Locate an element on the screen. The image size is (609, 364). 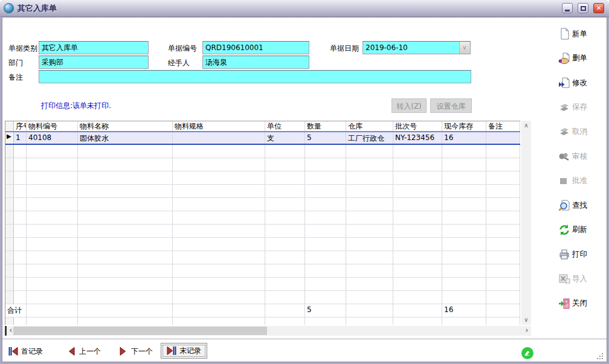
row-selector: ▶ is located at coordinates (10, 138).